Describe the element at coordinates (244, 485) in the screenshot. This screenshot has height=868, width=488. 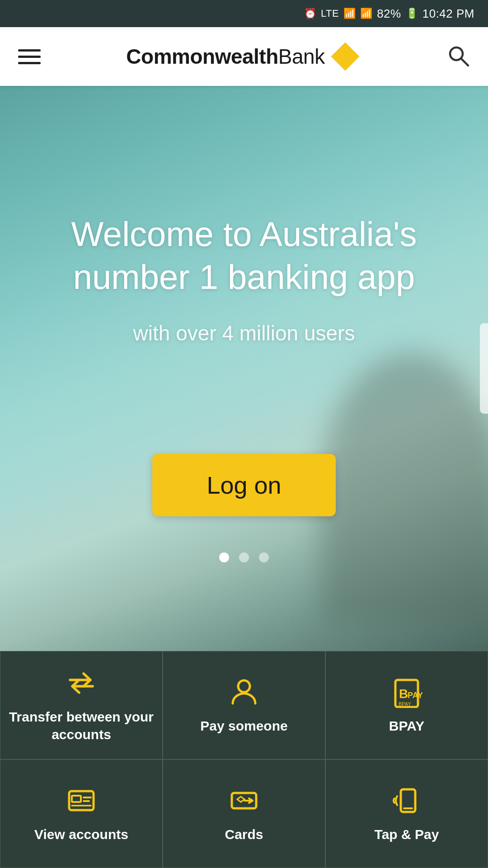
I see `log-on-button: Log on` at that location.